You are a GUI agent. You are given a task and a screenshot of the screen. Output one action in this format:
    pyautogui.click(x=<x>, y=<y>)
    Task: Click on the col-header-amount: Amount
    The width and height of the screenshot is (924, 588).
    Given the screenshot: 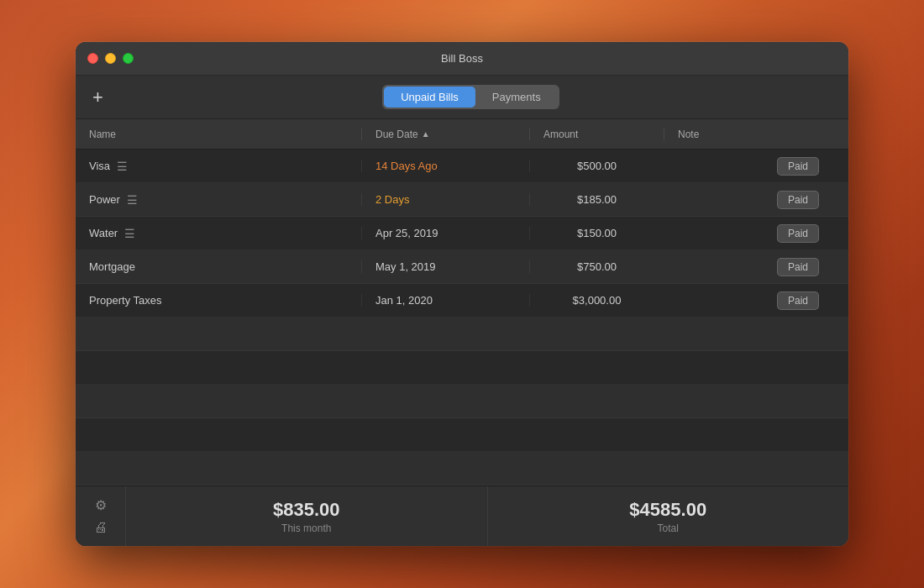 What is the action you would take?
    pyautogui.click(x=596, y=134)
    